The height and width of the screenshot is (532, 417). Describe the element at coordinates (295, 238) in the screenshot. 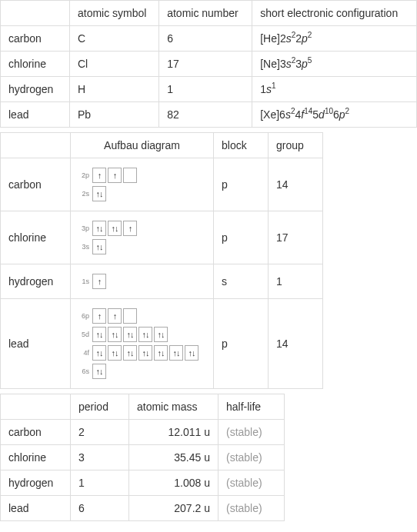

I see `group: 17` at that location.